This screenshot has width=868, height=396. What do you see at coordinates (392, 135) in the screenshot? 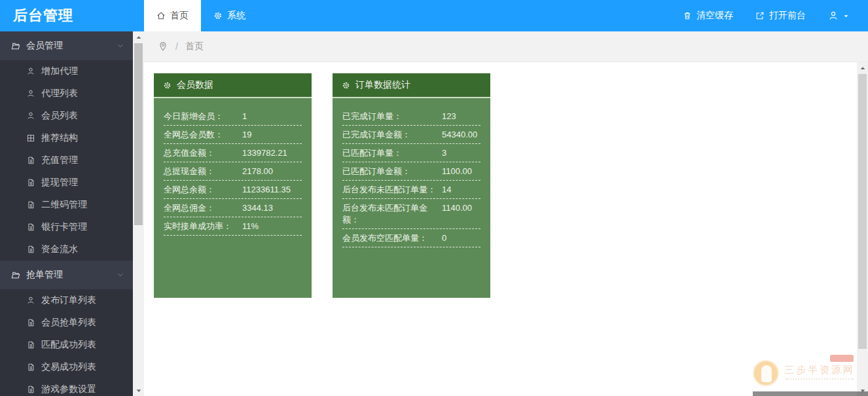
I see `stat-label: 已完成订单金额：` at bounding box center [392, 135].